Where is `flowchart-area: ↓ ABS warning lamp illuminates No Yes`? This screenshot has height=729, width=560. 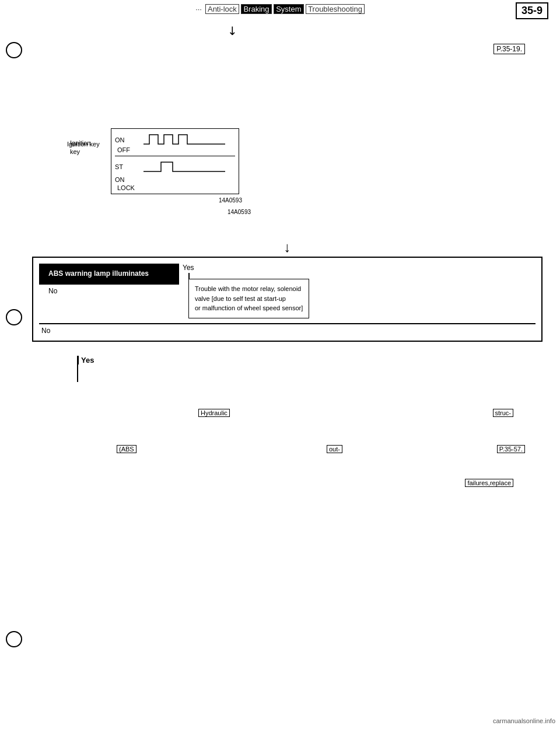
flowchart-area: ↓ ABS warning lamp illuminates No Yes is located at coordinates (287, 290).